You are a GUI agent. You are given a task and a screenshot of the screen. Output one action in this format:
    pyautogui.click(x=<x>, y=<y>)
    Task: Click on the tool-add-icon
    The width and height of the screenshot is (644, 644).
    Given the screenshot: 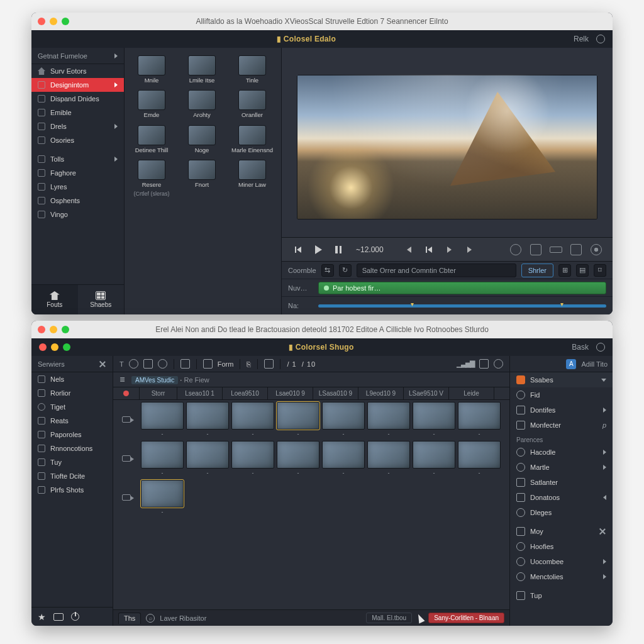 What is the action you would take?
    pyautogui.click(x=133, y=364)
    